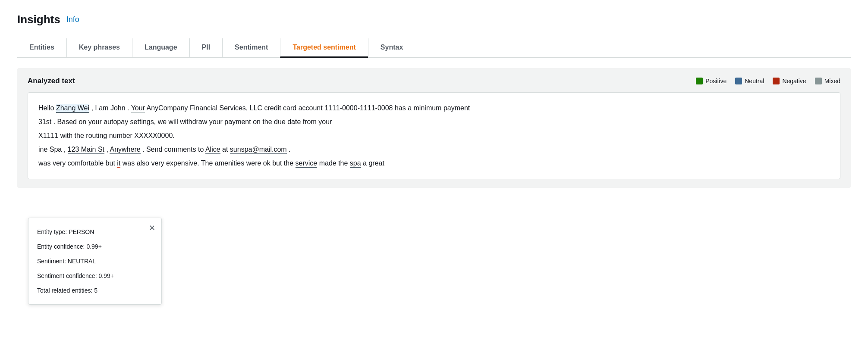  I want to click on main-st-entity: 123 Main St, so click(86, 150).